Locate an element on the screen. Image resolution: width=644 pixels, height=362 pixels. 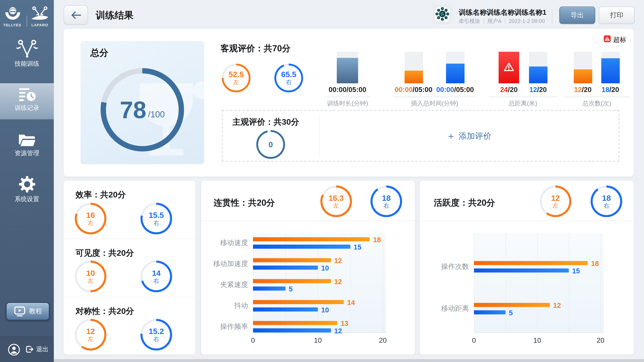
sidebar-item-system-settings: 系统设置 is located at coordinates (27, 189).